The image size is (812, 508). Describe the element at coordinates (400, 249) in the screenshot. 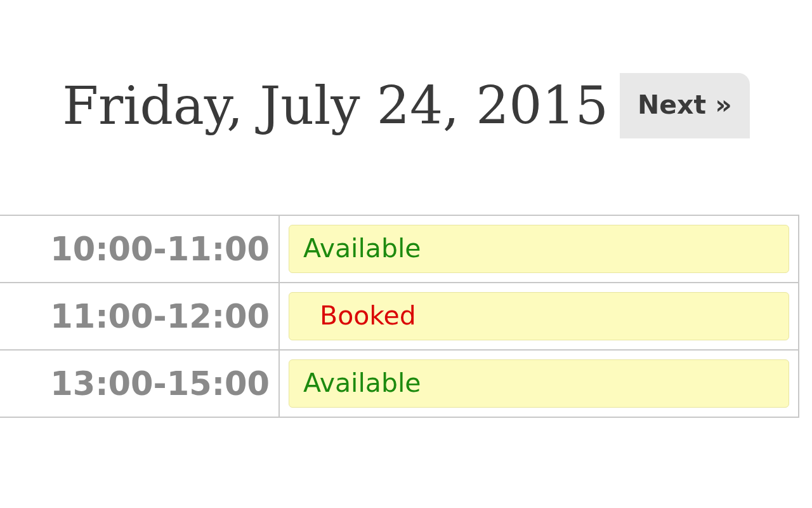

I see `table-row: 10:00-11:00 Available` at that location.